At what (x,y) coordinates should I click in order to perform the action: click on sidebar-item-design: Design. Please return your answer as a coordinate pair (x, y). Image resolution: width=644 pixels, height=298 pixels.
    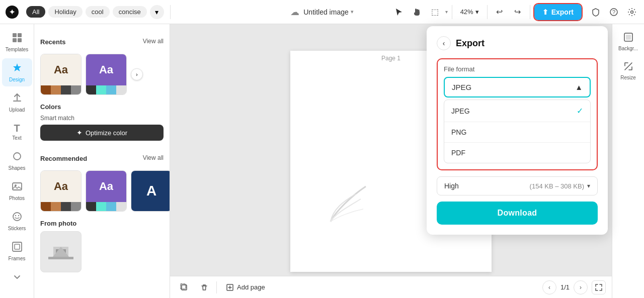
    Looking at the image, I should click on (17, 72).